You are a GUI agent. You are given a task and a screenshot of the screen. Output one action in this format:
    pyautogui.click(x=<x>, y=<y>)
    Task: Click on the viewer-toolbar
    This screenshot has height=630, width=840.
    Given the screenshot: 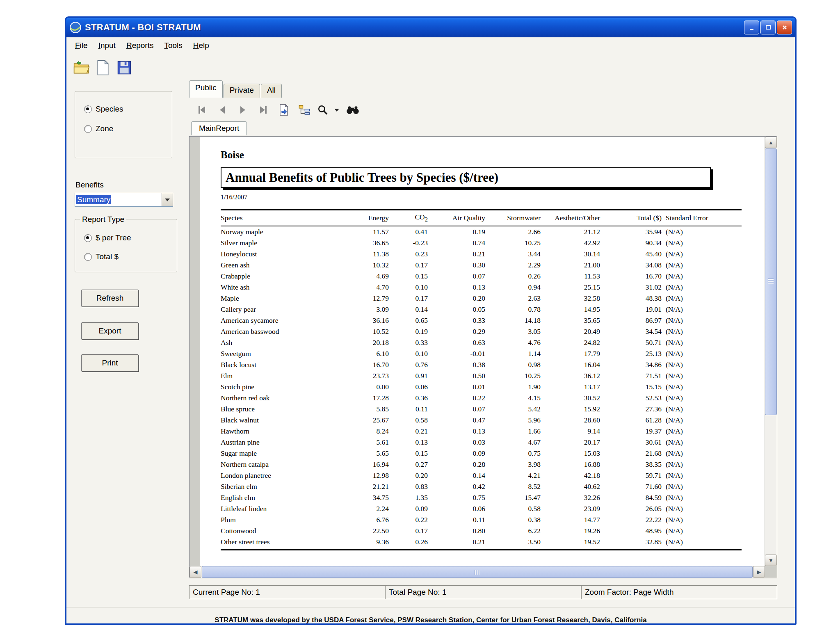 What is the action you would take?
    pyautogui.click(x=277, y=110)
    